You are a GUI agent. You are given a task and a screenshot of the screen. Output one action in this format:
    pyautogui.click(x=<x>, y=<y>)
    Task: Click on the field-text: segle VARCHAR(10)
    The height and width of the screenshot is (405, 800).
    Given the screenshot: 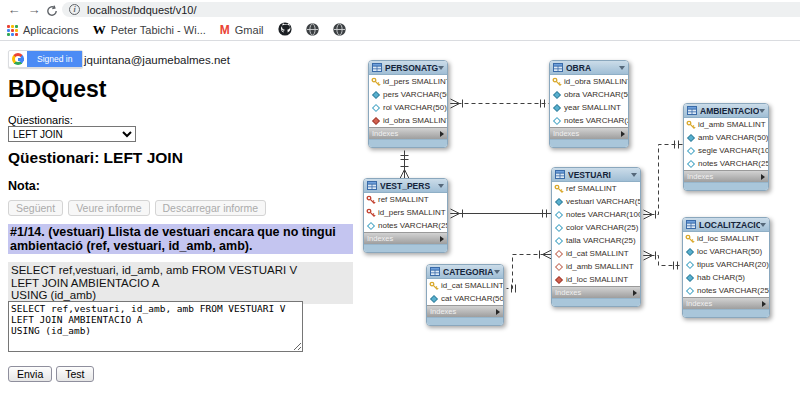 What is the action you would take?
    pyautogui.click(x=733, y=150)
    